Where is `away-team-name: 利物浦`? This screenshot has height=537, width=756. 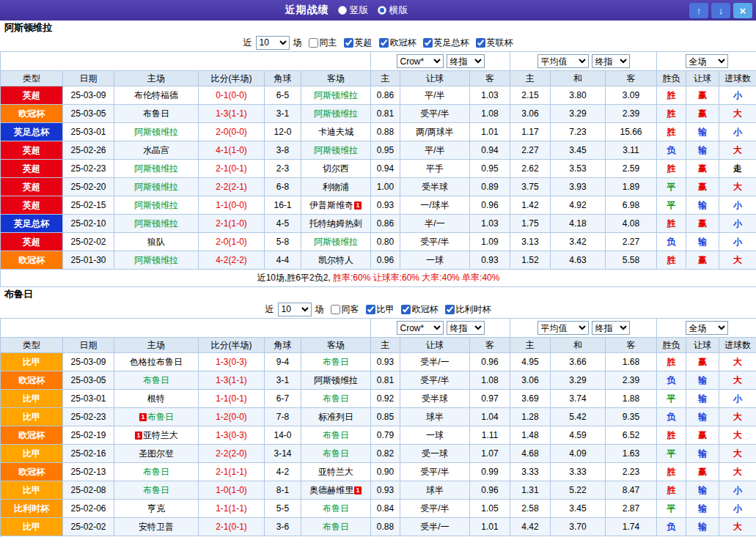 away-team-name: 利物浦 is located at coordinates (336, 187).